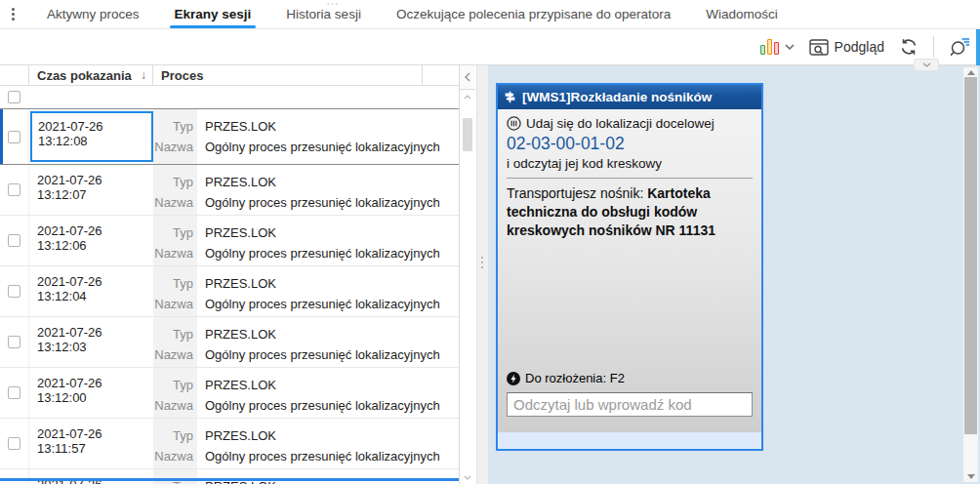 The height and width of the screenshot is (484, 980). What do you see at coordinates (13, 14) in the screenshot?
I see `kebab-menu-icon` at bounding box center [13, 14].